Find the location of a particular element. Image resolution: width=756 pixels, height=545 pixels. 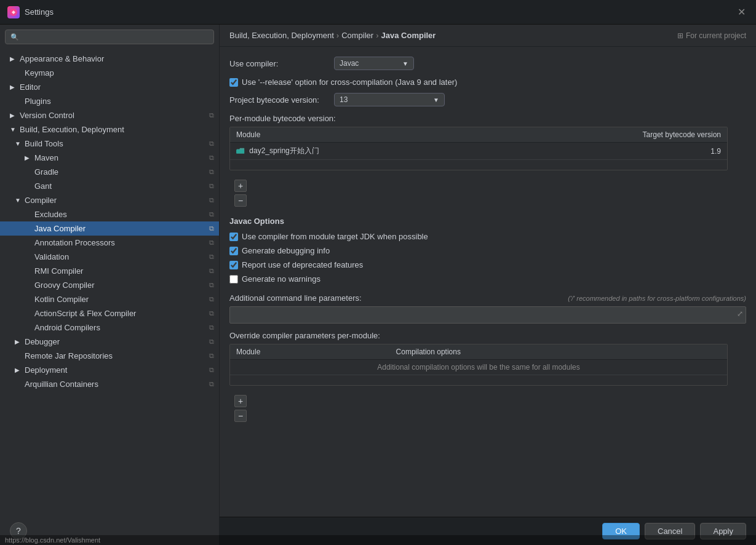

bytecode-version-dropdown: 13 ▼ is located at coordinates (389, 100).